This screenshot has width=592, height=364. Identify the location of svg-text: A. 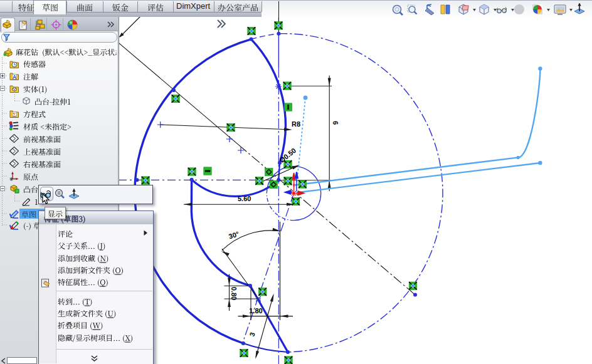
(14, 77).